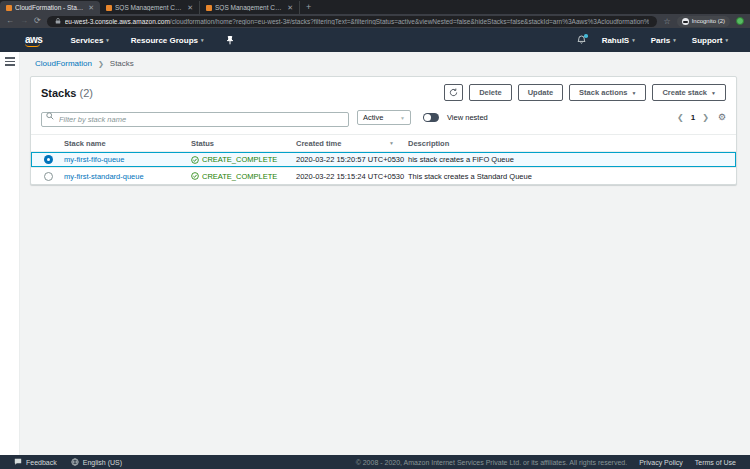  Describe the element at coordinates (384, 160) in the screenshot. I see `table-row: my-first-fifo-queue CREATE_COMPLETE 2020…` at that location.